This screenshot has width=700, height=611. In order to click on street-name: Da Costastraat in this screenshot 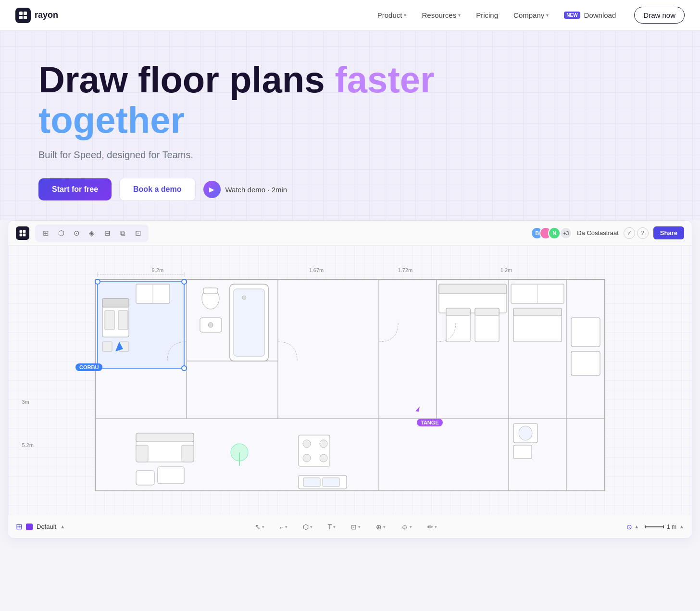, I will do `click(598, 233)`.